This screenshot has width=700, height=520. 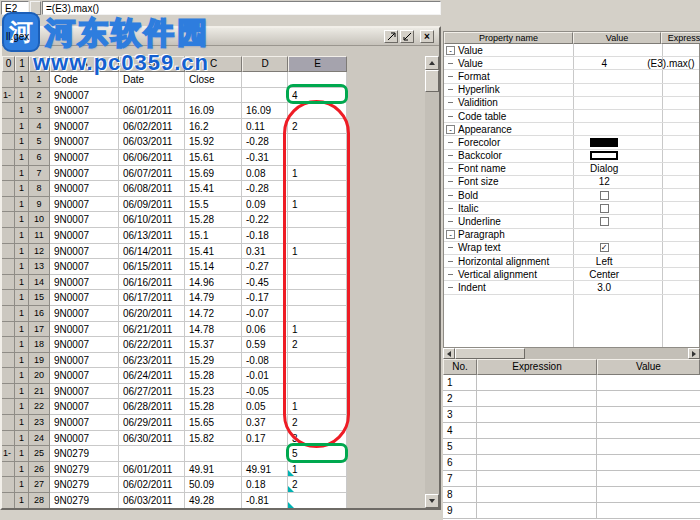 What do you see at coordinates (152, 345) in the screenshot?
I see `cell-B18: 06/22/2011` at bounding box center [152, 345].